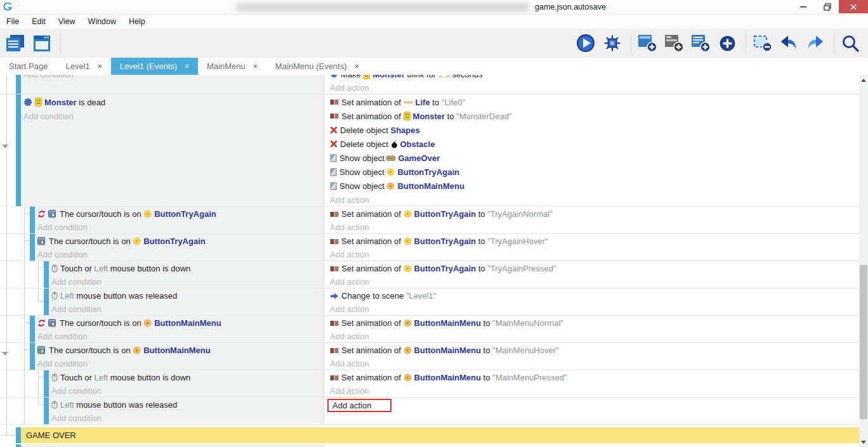 The image size is (868, 447). What do you see at coordinates (593, 172) in the screenshot?
I see `action-line: Show object ButtonTryAgain` at bounding box center [593, 172].